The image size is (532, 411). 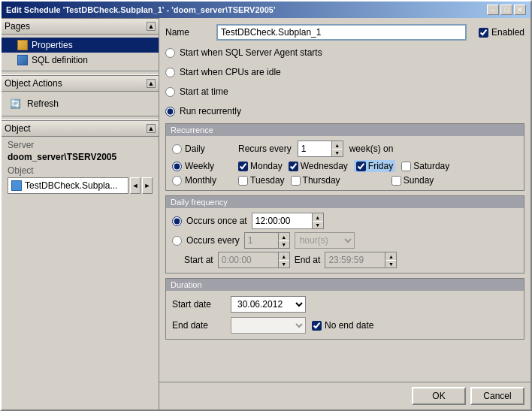 I want to click on nav-prev-button: ◄, so click(x=135, y=186).